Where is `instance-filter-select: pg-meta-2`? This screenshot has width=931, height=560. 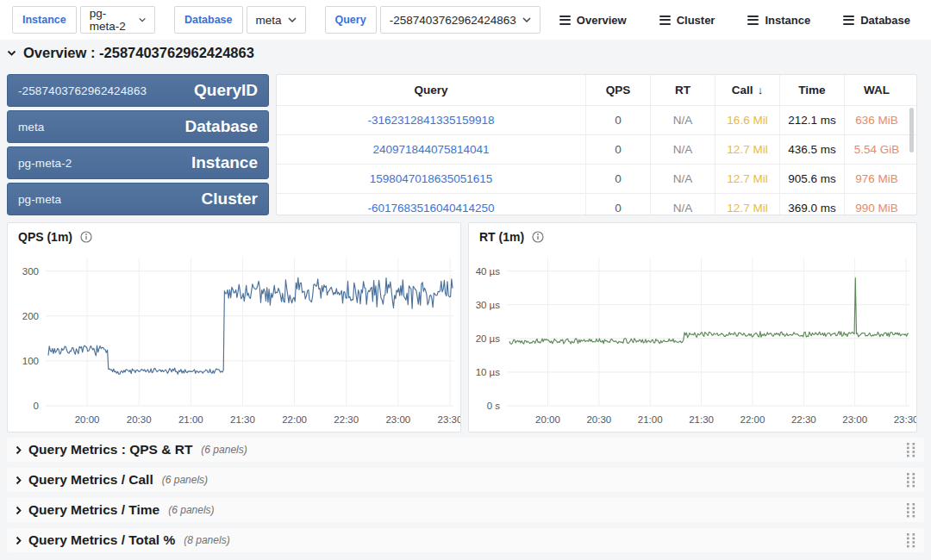 instance-filter-select: pg-meta-2 is located at coordinates (117, 20).